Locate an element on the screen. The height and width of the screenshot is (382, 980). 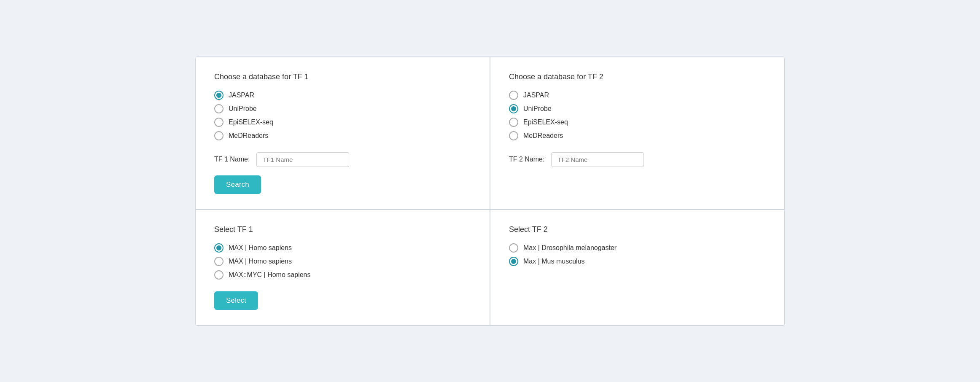
panel-tf1-select: Select TF 1 MAX | Homo sapiens MAX | Hom… is located at coordinates (342, 267).